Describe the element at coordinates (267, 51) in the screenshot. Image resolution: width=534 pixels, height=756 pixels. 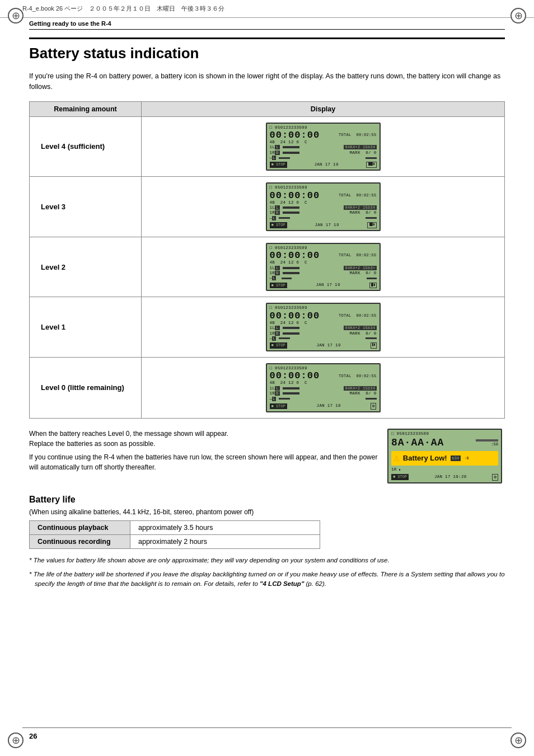
I see `page-title: Battery status indication` at that location.